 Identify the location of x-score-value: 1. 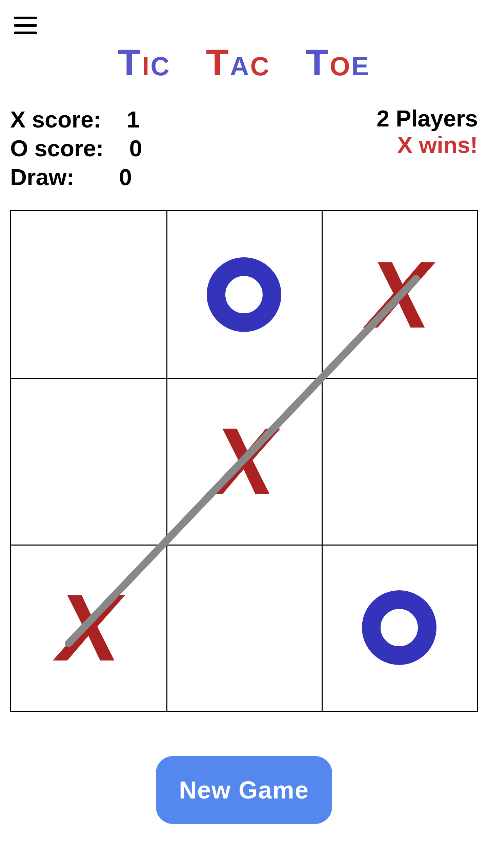
(133, 119).